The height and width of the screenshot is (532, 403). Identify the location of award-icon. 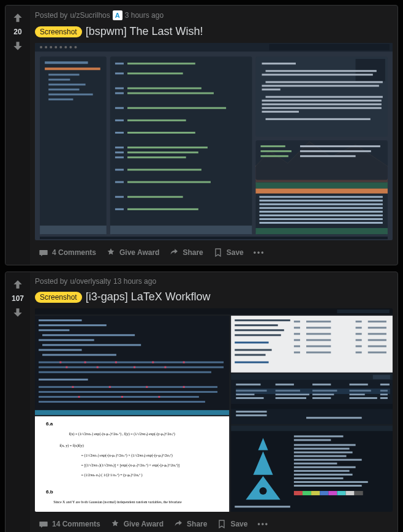
(111, 253).